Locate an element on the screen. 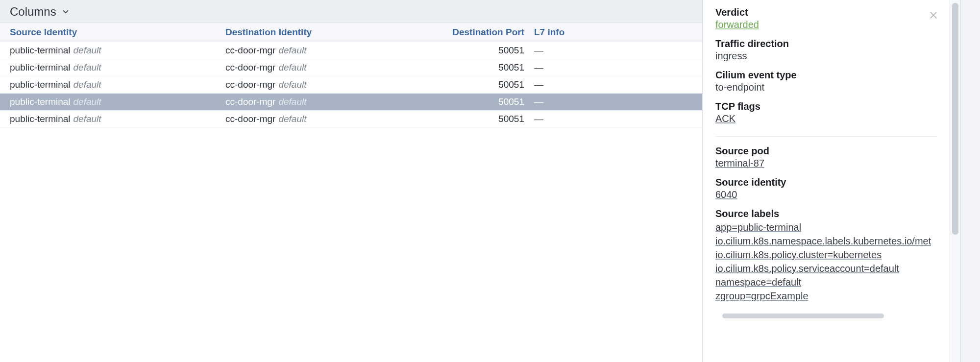  panel-vertical-scrollbar is located at coordinates (955, 181).